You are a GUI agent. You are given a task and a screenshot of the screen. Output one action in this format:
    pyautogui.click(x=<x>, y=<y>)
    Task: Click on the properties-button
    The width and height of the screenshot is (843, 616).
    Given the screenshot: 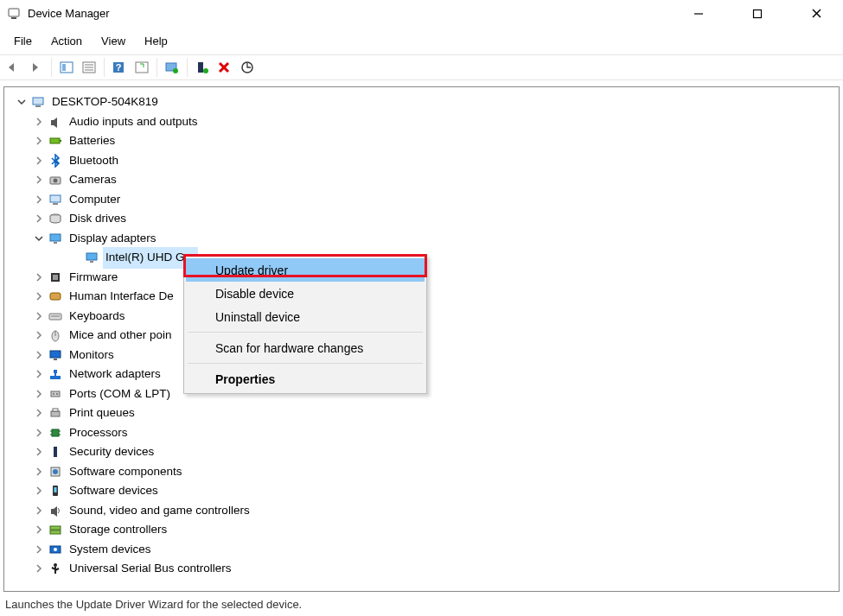 What is the action you would take?
    pyautogui.click(x=89, y=67)
    